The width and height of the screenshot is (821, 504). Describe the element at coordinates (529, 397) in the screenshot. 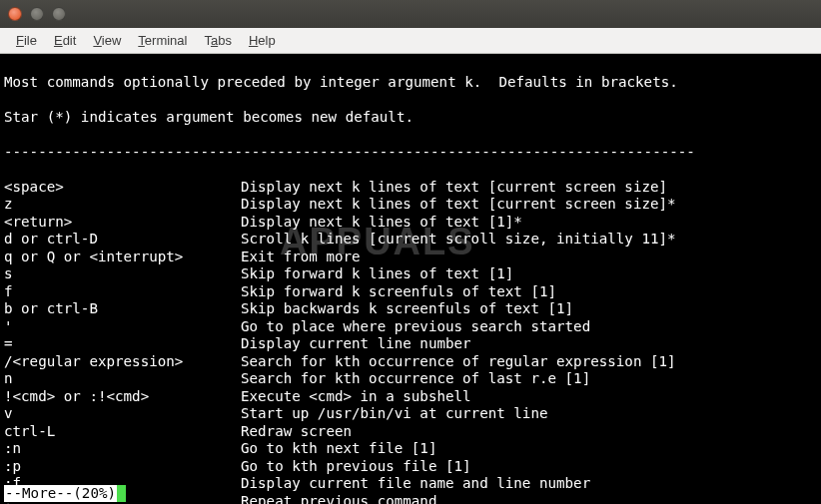

I see `command-description: Execute <cmd> in a subshell` at that location.